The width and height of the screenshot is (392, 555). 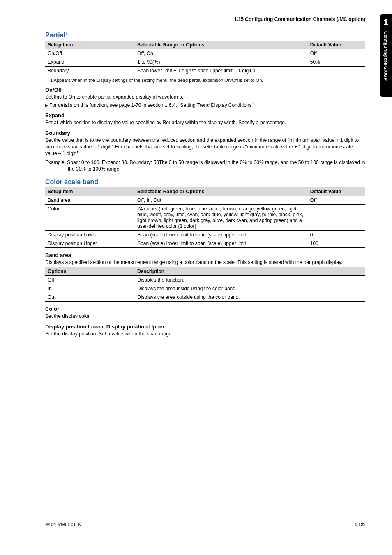 What do you see at coordinates (90, 71) in the screenshot?
I see `cell: Boundary` at bounding box center [90, 71].